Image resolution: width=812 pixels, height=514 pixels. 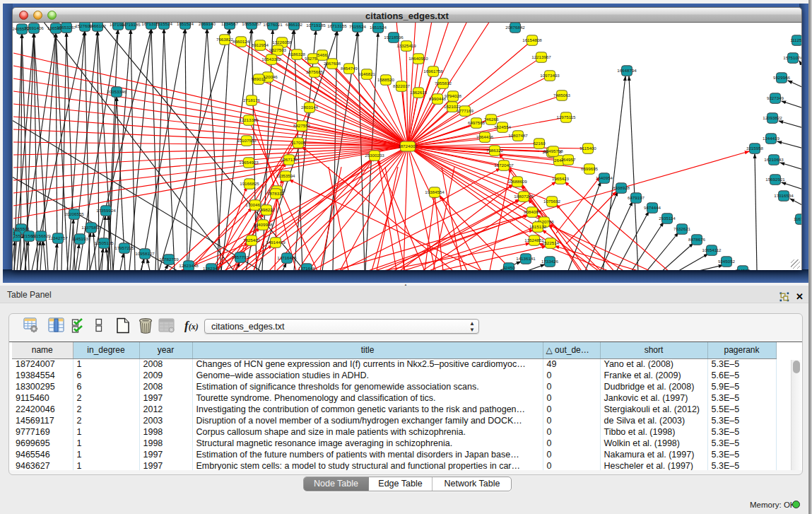 What do you see at coordinates (589, 168) in the screenshot?
I see `svg-text: 6699695` at bounding box center [589, 168].